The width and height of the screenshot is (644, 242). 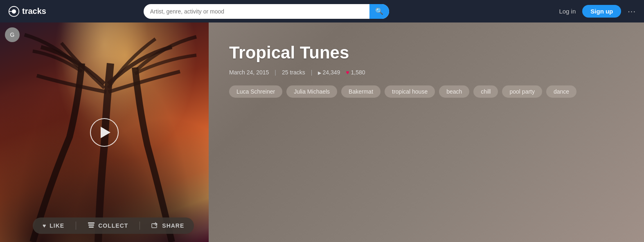 What do you see at coordinates (561, 92) in the screenshot?
I see `tag-7: dance` at bounding box center [561, 92].